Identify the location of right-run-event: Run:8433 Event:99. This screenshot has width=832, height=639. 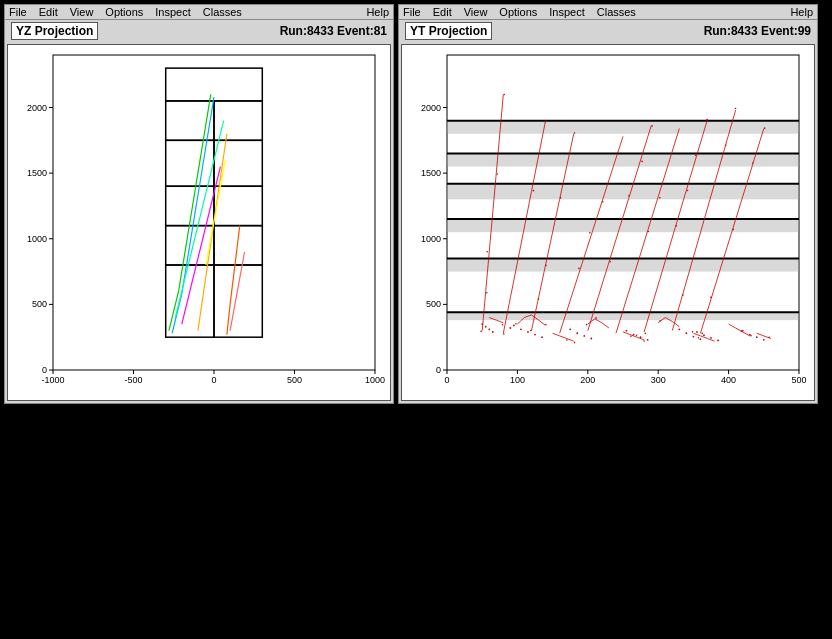
(758, 31).